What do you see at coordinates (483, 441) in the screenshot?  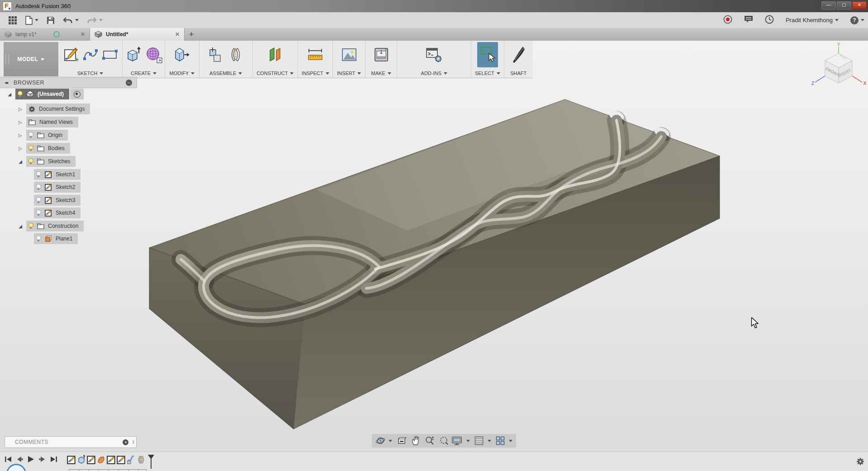 I see `grid-settings-button` at bounding box center [483, 441].